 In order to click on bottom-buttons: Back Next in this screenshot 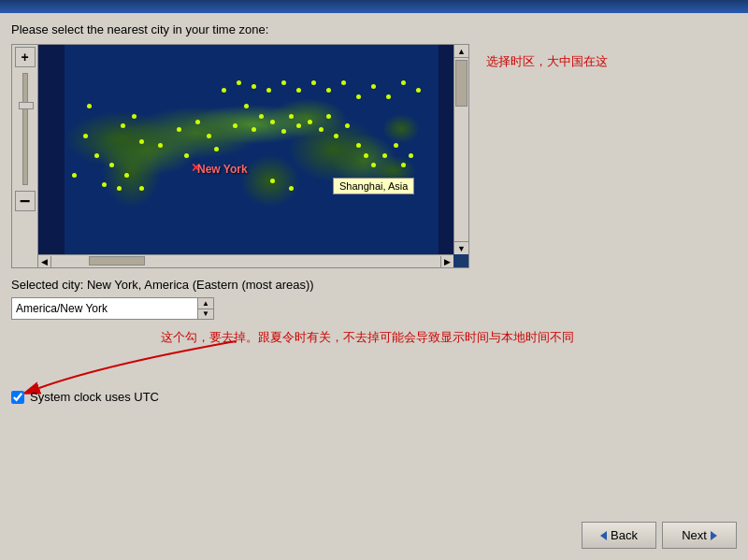, I will do `click(659, 535)`.